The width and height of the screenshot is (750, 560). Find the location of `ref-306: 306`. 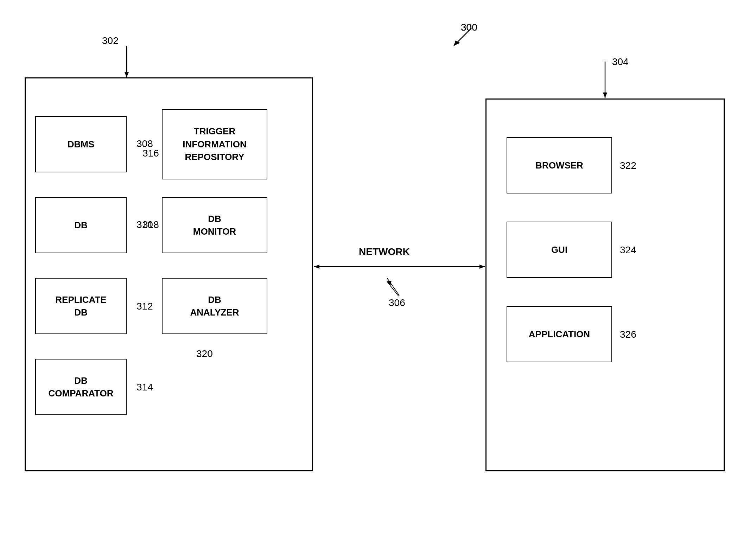

ref-306: 306 is located at coordinates (397, 303).